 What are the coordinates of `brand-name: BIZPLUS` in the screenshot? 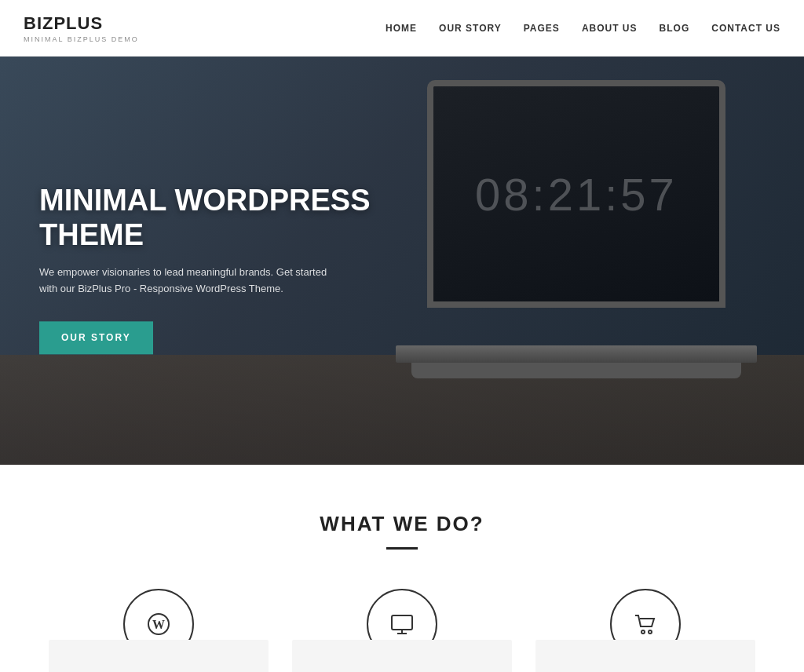 It's located at (82, 24).